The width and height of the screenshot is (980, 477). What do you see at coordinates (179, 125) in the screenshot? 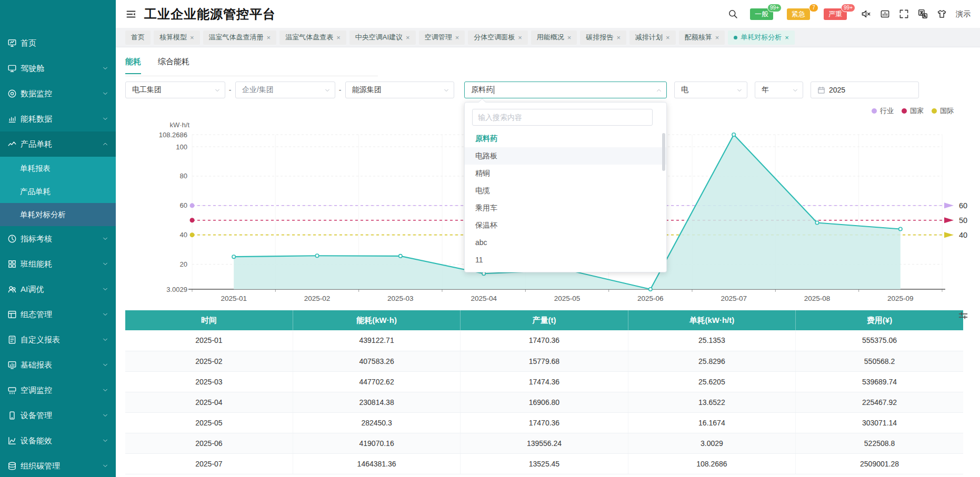
I see `svg-text: kW·h/t` at bounding box center [179, 125].